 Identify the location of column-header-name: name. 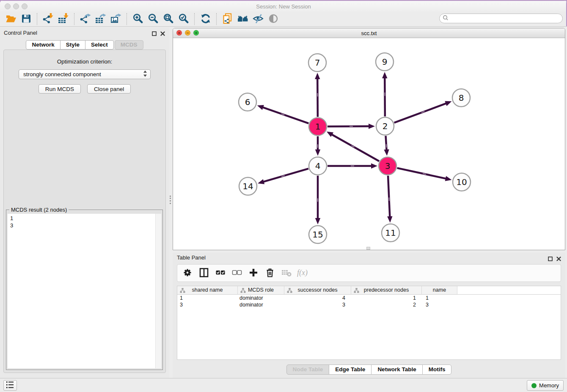
(440, 290).